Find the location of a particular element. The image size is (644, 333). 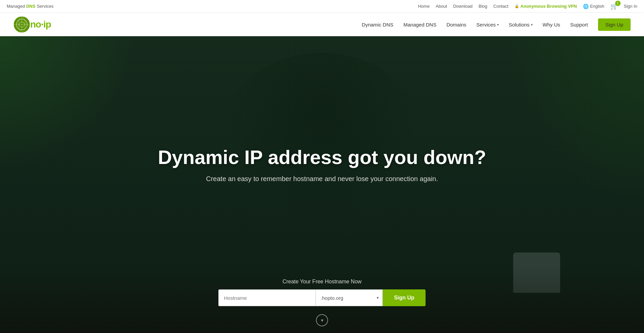

nav-signup-button: Sign Up is located at coordinates (614, 25).